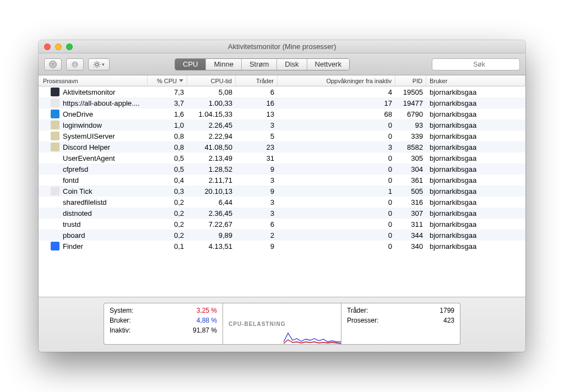 This screenshot has height=392, width=564. What do you see at coordinates (205, 330) in the screenshot?
I see `idle-value: 91,87 %` at bounding box center [205, 330].